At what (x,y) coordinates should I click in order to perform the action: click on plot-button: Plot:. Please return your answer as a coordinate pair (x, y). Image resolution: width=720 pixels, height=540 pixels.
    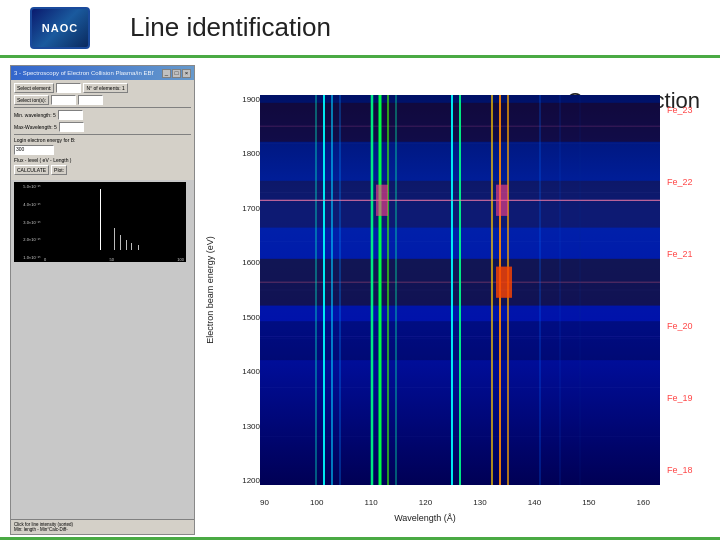
    Looking at the image, I should click on (59, 170).